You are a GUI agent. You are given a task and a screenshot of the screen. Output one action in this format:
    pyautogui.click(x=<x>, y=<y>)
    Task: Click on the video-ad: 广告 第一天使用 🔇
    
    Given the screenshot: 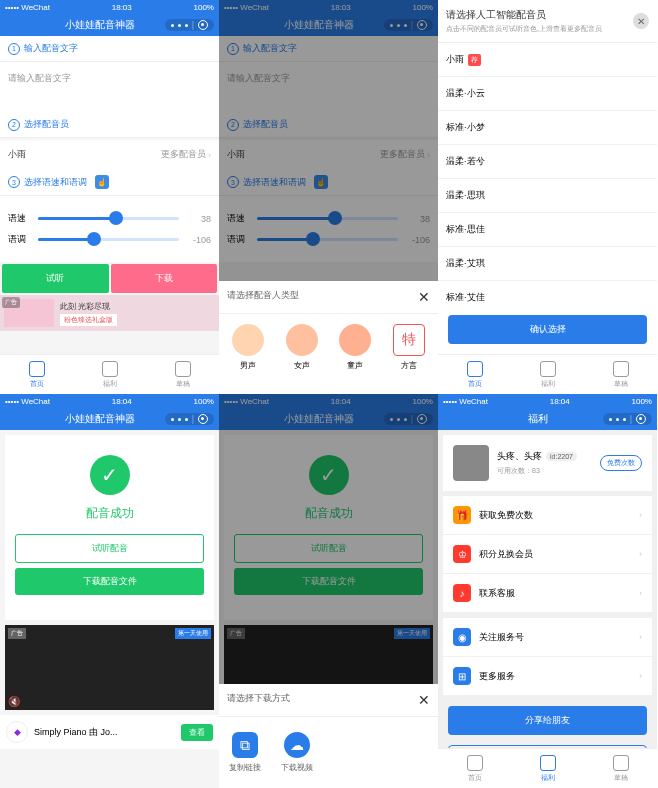 What is the action you would take?
    pyautogui.click(x=110, y=668)
    